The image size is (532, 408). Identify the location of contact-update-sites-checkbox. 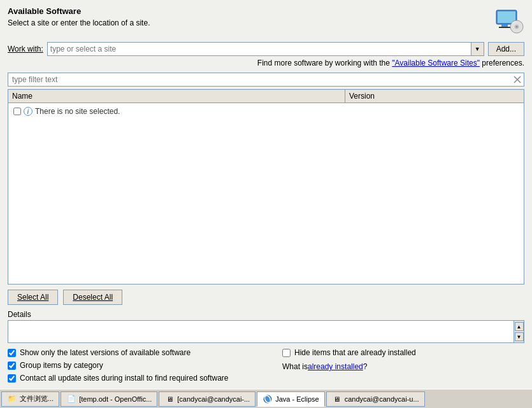
(11, 378).